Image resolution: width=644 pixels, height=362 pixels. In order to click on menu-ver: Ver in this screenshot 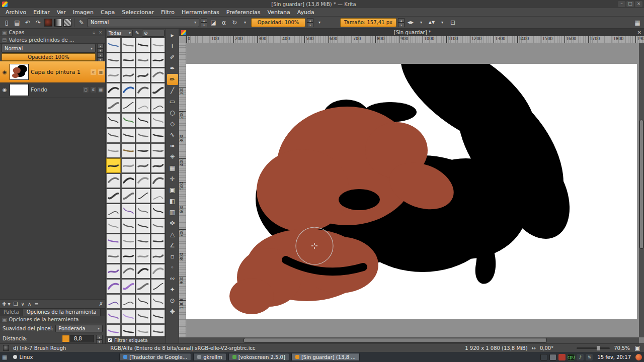, I will do `click(61, 12)`.